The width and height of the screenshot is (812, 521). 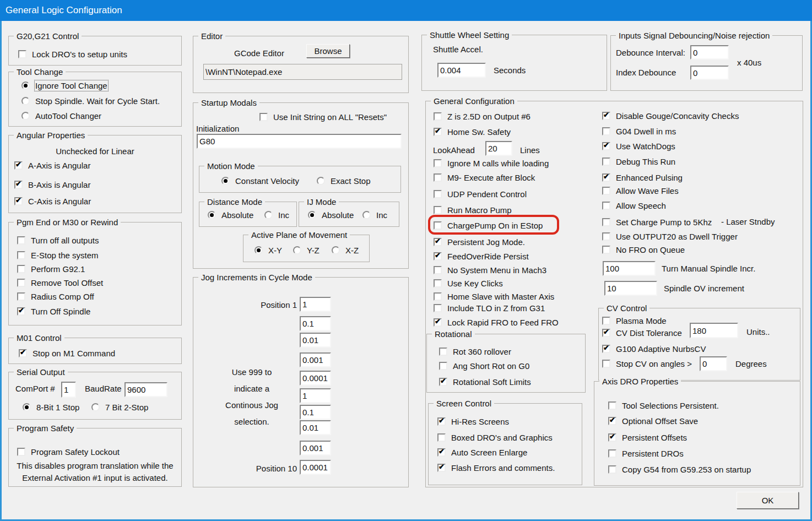 I want to click on radio-distance-absolute: Absolute, so click(x=230, y=215).